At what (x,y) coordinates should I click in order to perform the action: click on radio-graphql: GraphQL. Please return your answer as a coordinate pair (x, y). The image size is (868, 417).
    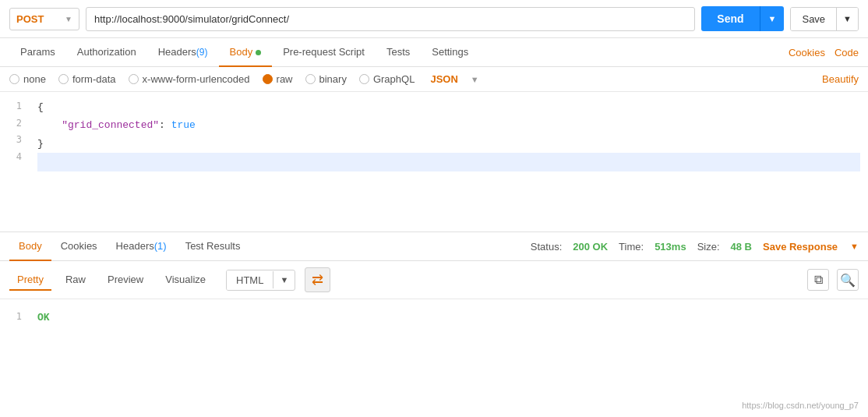
    Looking at the image, I should click on (386, 80).